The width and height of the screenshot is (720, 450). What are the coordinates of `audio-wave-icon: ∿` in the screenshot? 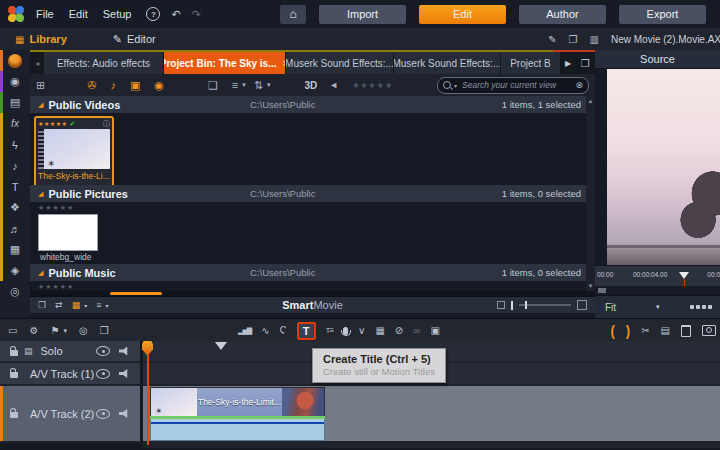 It's located at (265, 330).